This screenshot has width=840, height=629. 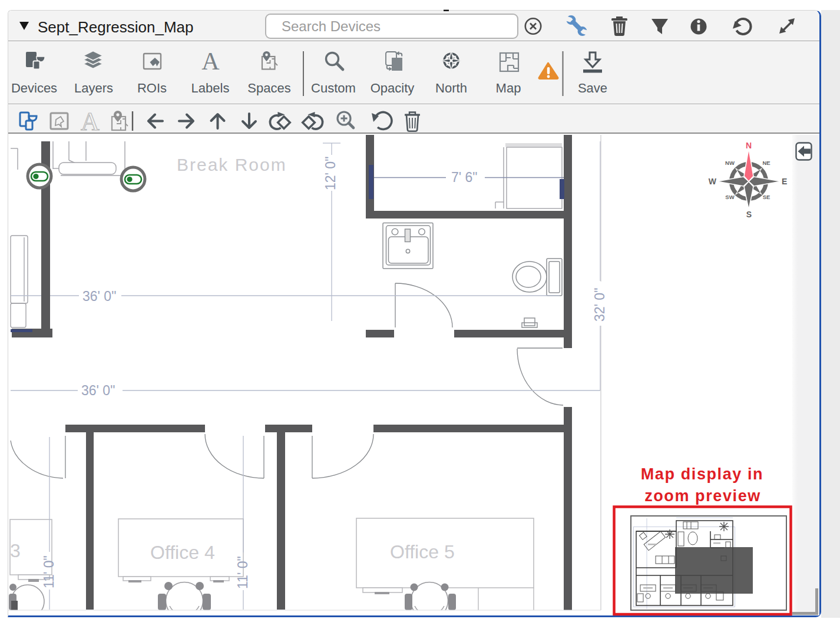 I want to click on svg-text: NE, so click(x=766, y=163).